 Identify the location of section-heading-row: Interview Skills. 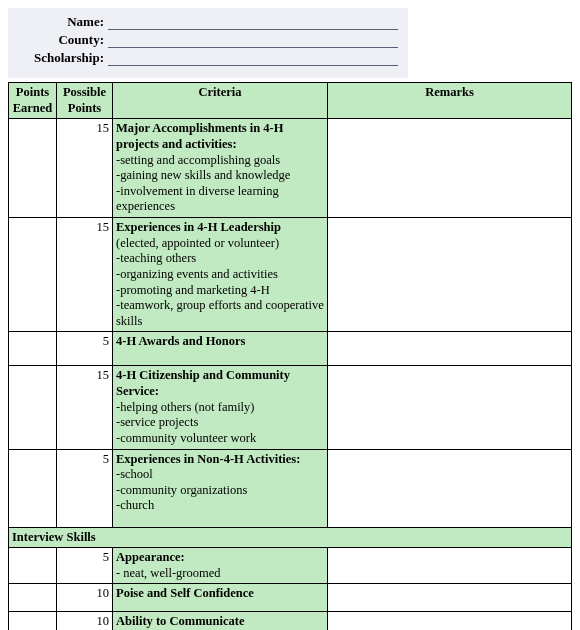
(290, 538).